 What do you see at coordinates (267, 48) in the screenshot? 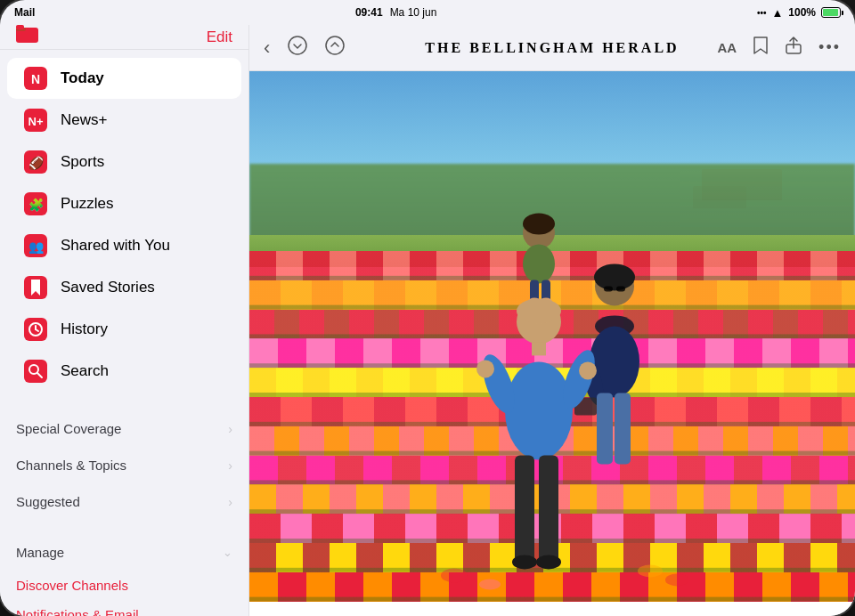
I see `back-button: ‹` at bounding box center [267, 48].